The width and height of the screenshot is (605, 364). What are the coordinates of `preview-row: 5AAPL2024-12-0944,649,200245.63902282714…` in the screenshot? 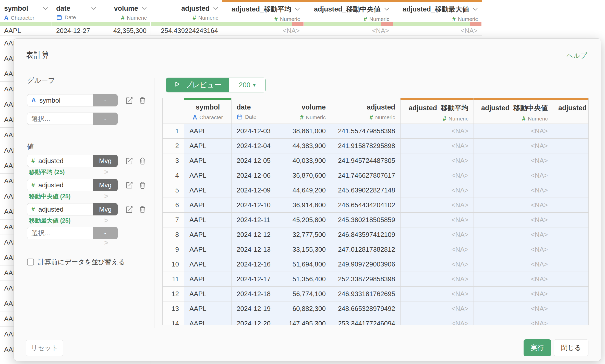 It's located at (376, 190).